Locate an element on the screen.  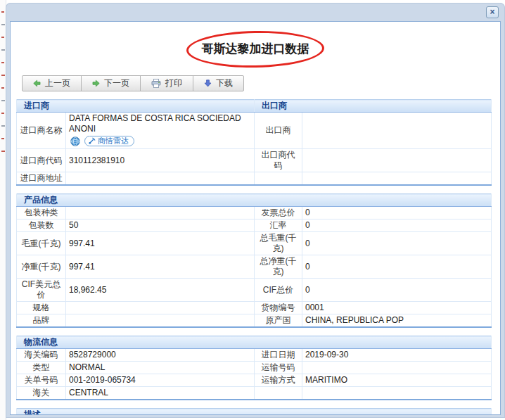
importer-name-value: DATA FORMAS DE COSTA RICA SOCIEDAD ANONI is located at coordinates (160, 124).